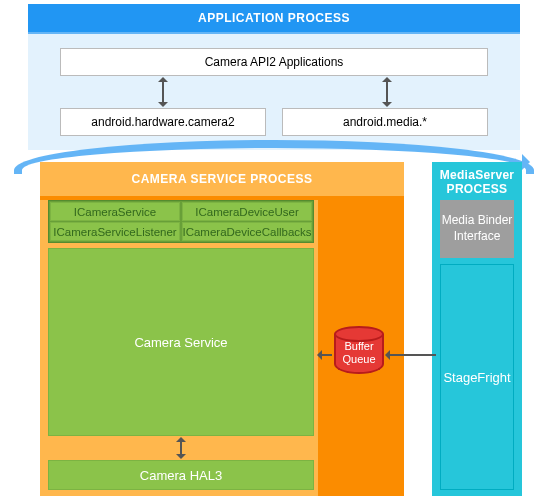  Describe the element at coordinates (163, 92) in the screenshot. I see `arrow-api2-to-camera2` at that location.